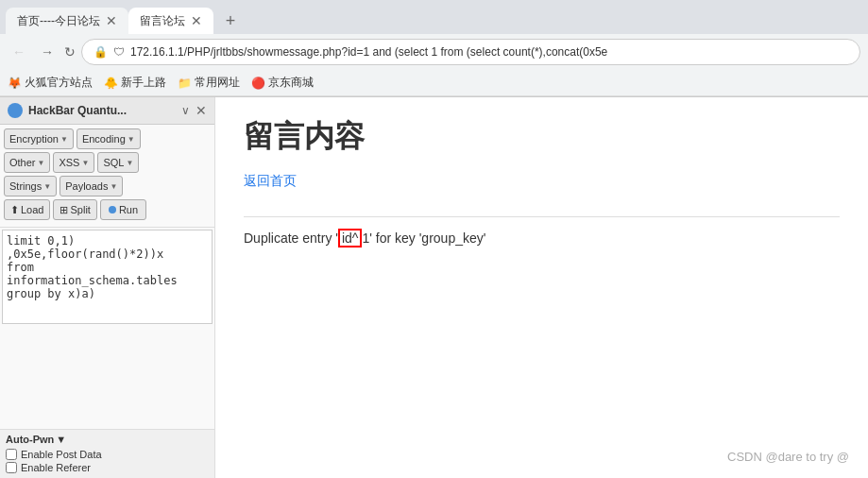 The image size is (868, 478). I want to click on hackbar-toggle-button: ∨, so click(185, 111).